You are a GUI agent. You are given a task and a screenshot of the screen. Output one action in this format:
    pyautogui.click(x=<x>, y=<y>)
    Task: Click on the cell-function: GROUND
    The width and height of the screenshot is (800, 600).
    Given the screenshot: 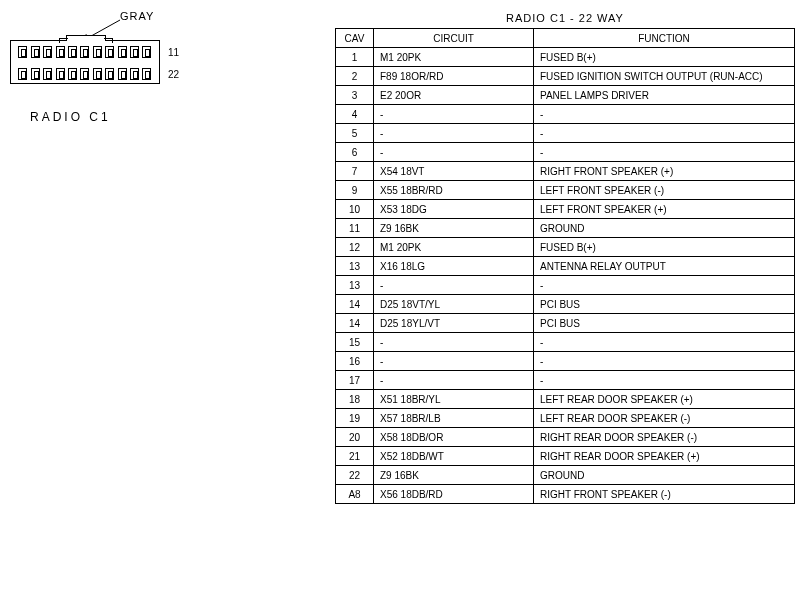 What is the action you would take?
    pyautogui.click(x=664, y=228)
    